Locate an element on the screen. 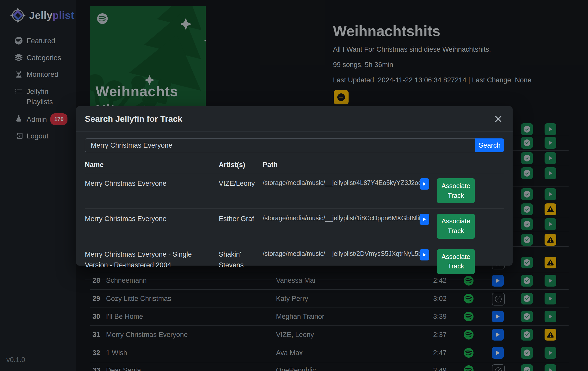 The image size is (588, 371). result-artist: Shakin' Stevens is located at coordinates (241, 260).